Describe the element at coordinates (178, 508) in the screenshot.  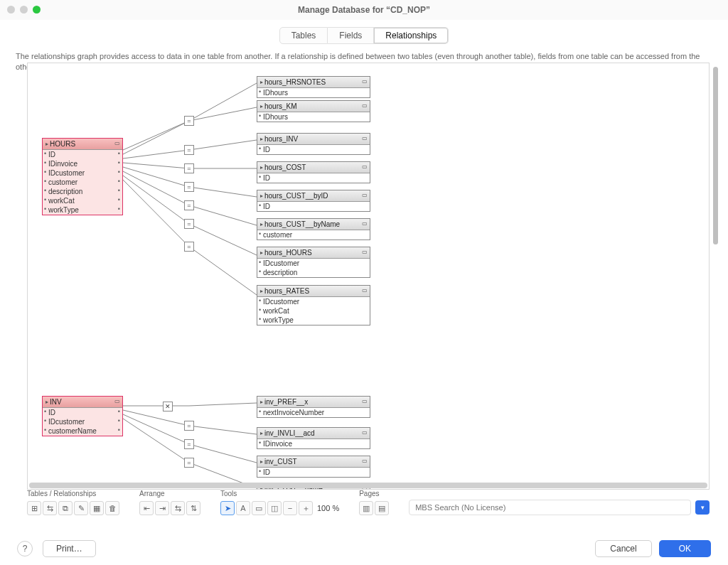
I see `distribute-h-button: ⇆` at that location.